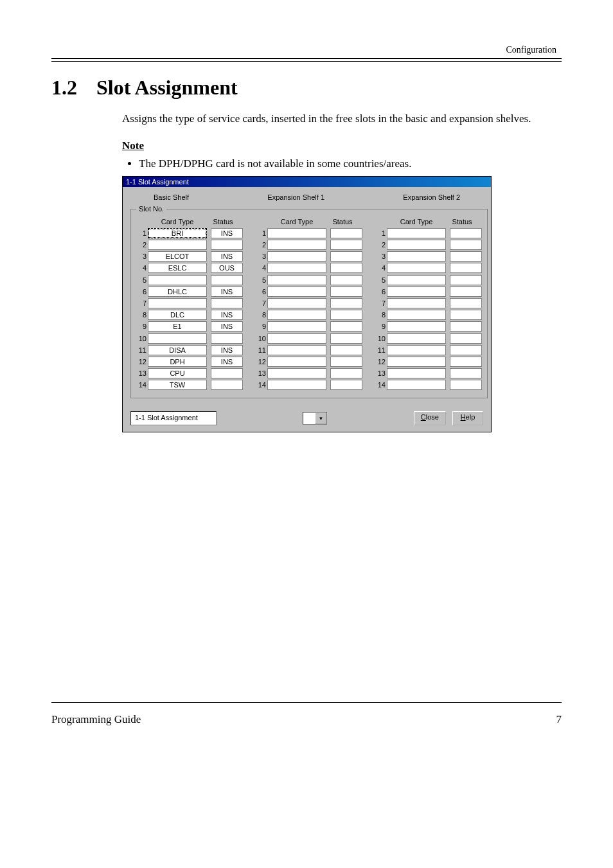 Image resolution: width=613 pixels, height=868 pixels. Describe the element at coordinates (309, 361) in the screenshot. I see `slot-row: 12` at that location.